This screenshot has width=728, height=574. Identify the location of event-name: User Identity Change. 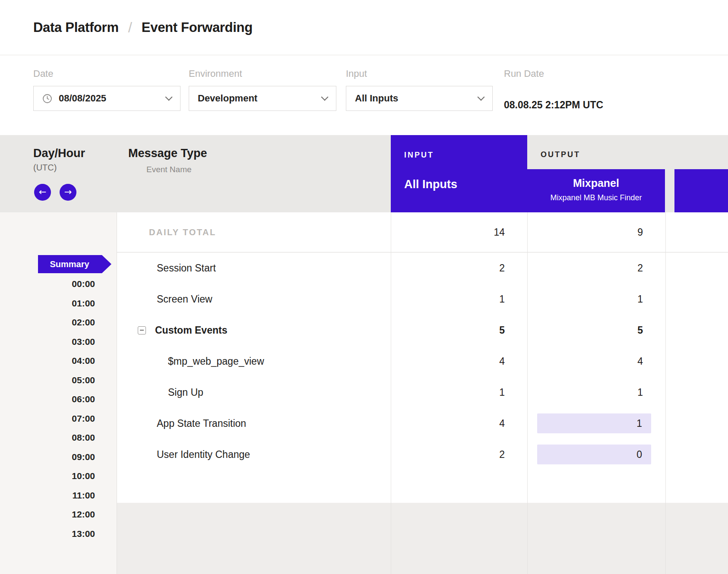
(254, 455).